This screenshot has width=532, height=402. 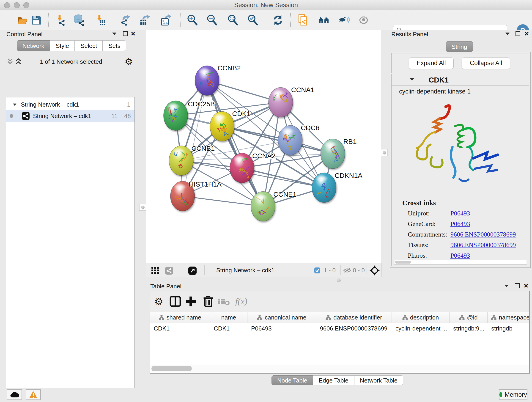 I want to click on selected-checkbox-icon, so click(x=317, y=270).